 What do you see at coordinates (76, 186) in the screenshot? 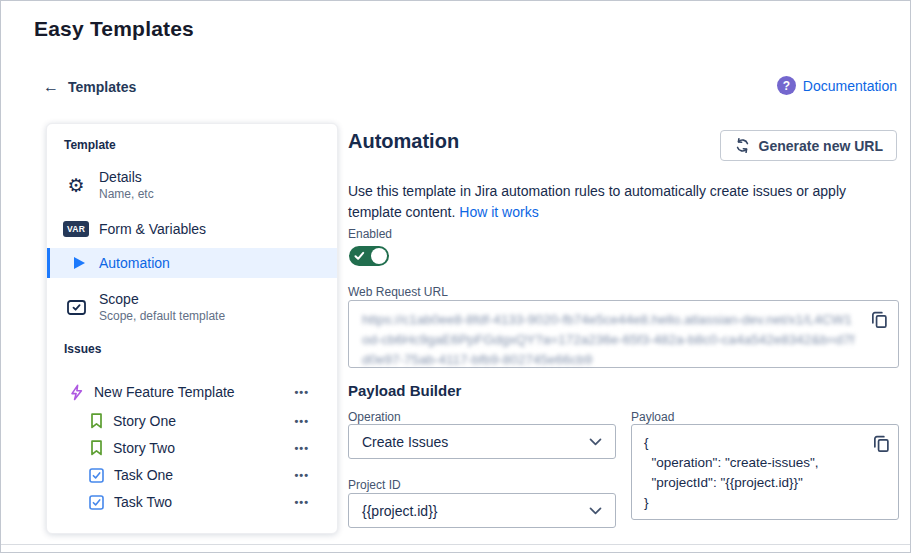
I see `gear-icon: ⚙` at bounding box center [76, 186].